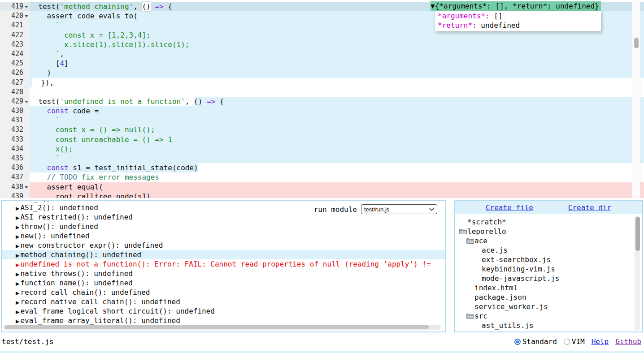 The width and height of the screenshot is (644, 353). I want to click on keybinding-radio-standard: Standard, so click(535, 341).